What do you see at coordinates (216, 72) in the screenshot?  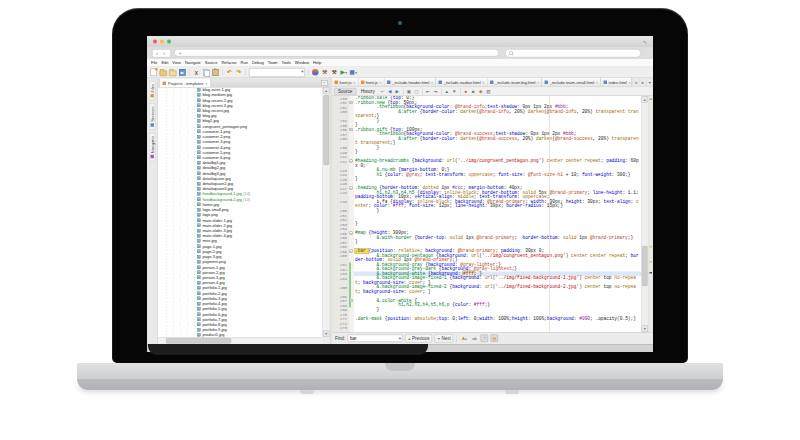 I see `paste-button` at bounding box center [216, 72].